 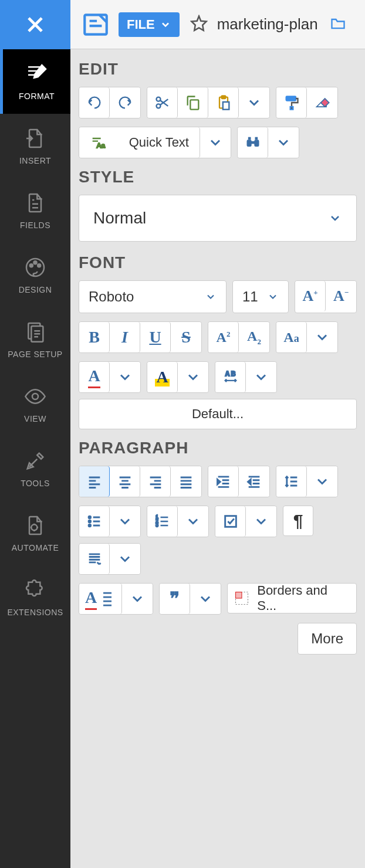 I want to click on redo-button, so click(x=125, y=103).